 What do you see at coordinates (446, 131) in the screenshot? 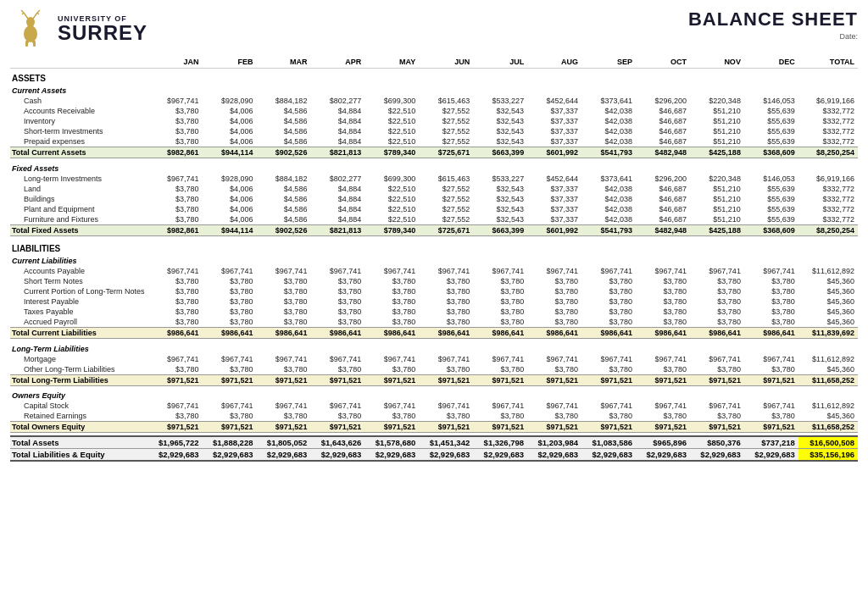
I see `row-value: $27,552` at bounding box center [446, 131].